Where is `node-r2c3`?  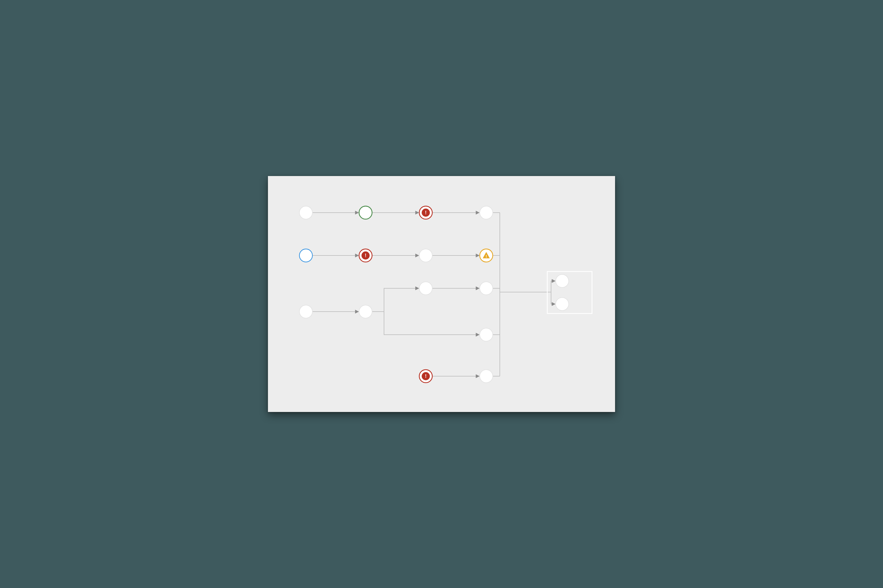
node-r2c3 is located at coordinates (426, 256).